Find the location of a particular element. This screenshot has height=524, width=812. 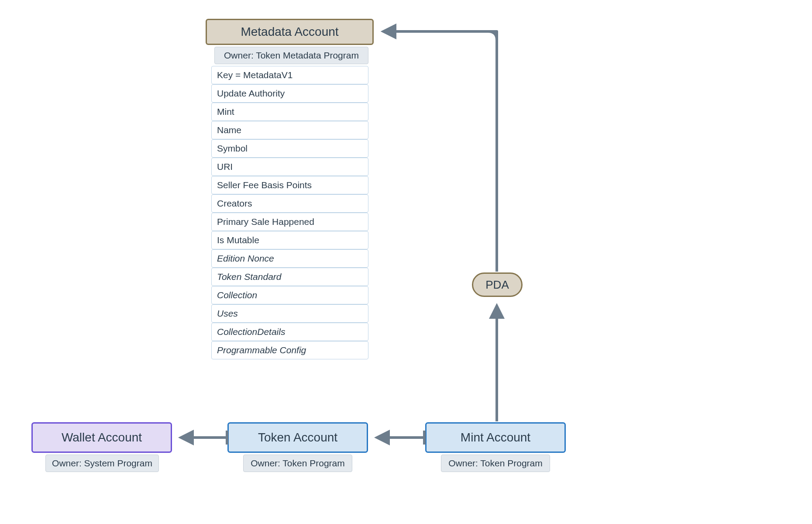

metadata-owner-label: Owner: Token Metadata Program is located at coordinates (292, 55).